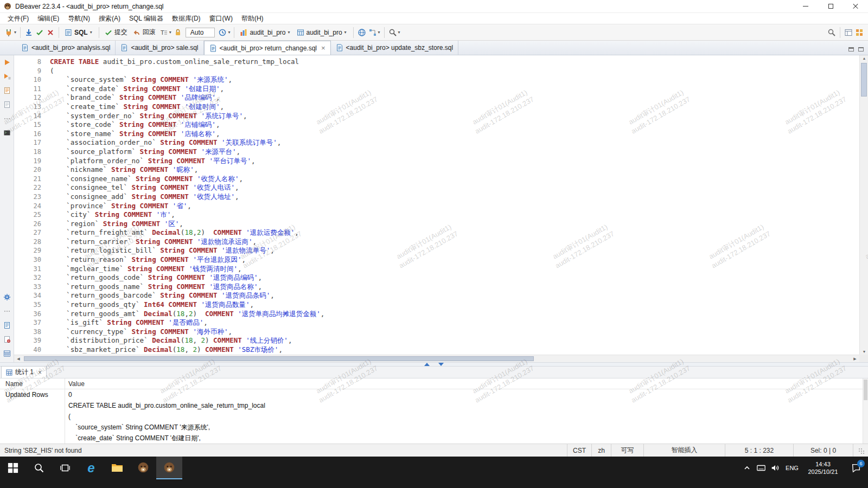 The height and width of the screenshot is (488, 868). What do you see at coordinates (437, 251) in the screenshot?
I see `code-line: 29 `return_logistic_bill` String COMMENT…` at bounding box center [437, 251].